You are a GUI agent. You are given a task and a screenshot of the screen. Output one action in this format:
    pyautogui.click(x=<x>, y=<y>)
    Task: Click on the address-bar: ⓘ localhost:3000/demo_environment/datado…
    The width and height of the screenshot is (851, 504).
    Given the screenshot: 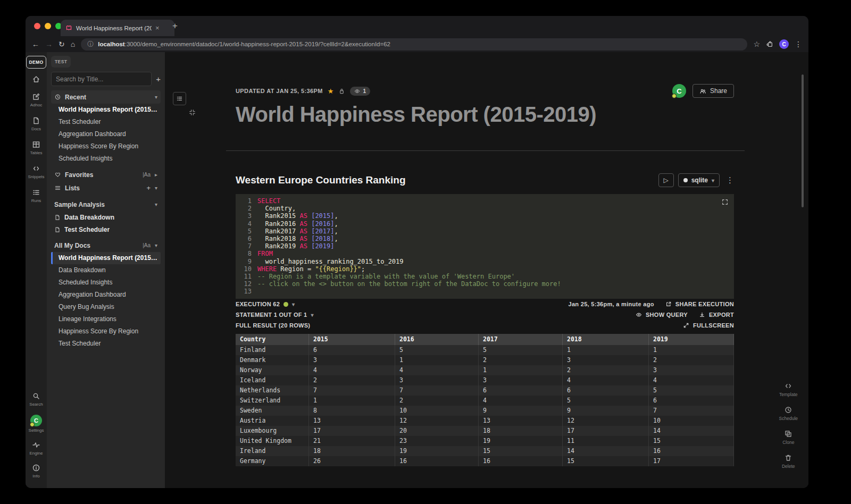 What is the action you would take?
    pyautogui.click(x=414, y=45)
    